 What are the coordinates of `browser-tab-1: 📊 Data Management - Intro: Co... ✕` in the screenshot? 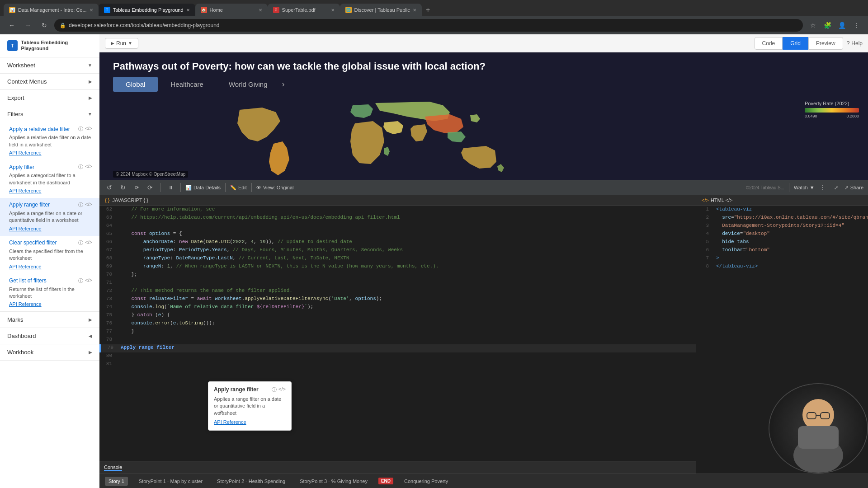 It's located at (51, 10).